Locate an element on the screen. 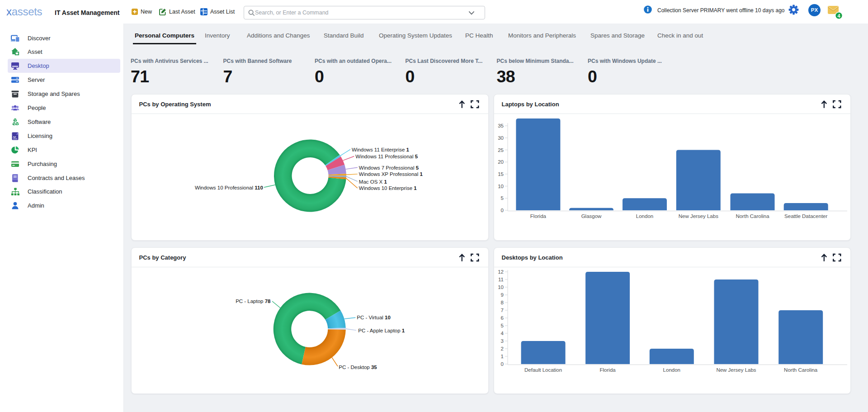 The image size is (868, 412). svg-text: 6 is located at coordinates (502, 318).